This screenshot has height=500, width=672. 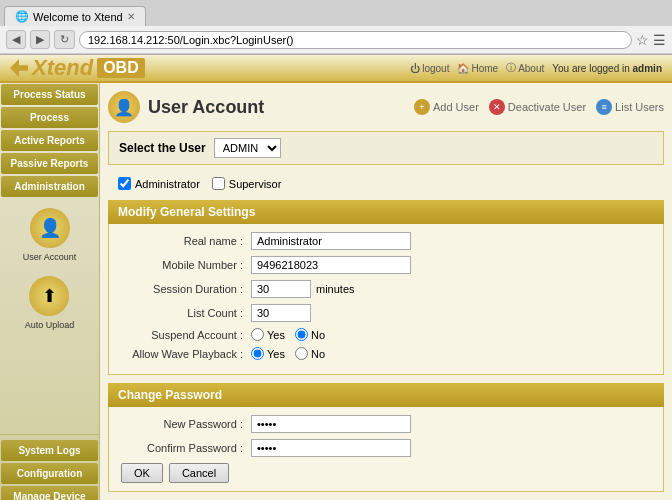 What do you see at coordinates (19, 68) in the screenshot?
I see `logo-arrow` at bounding box center [19, 68].